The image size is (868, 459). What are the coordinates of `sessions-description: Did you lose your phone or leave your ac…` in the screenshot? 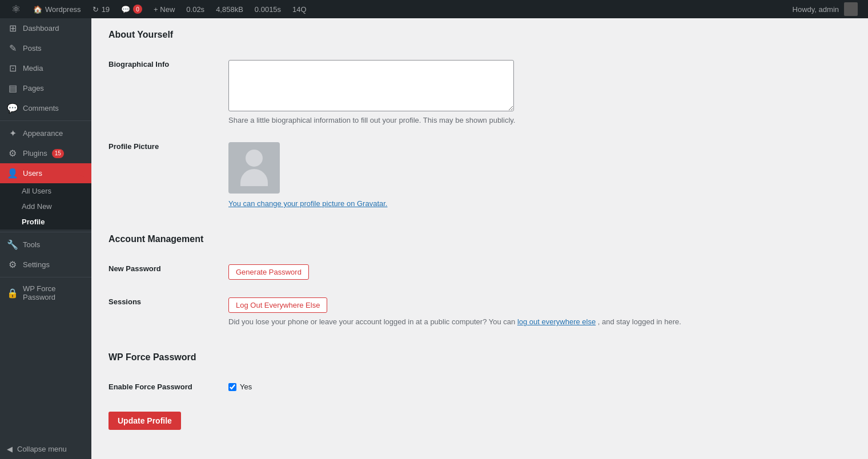 It's located at (537, 322).